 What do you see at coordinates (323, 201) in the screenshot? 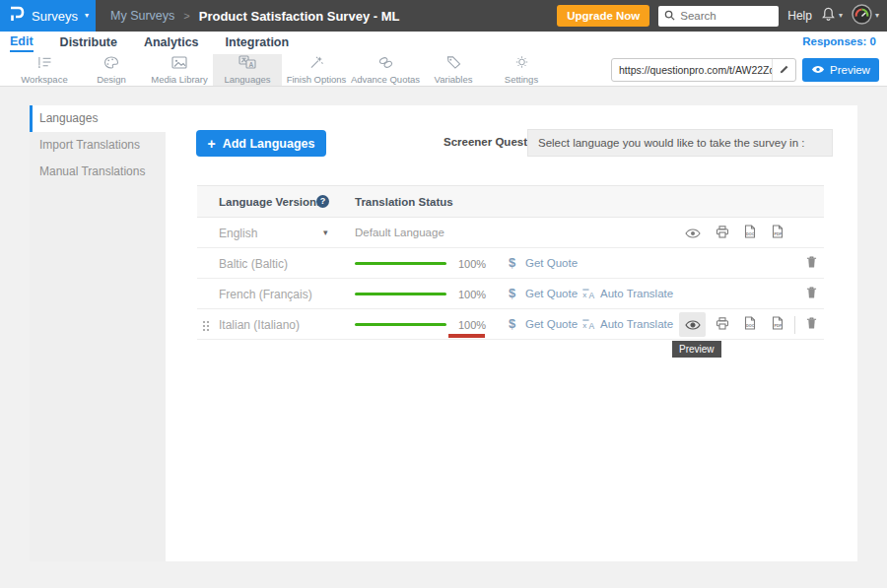
I see `help-question-icon: ?` at bounding box center [323, 201].